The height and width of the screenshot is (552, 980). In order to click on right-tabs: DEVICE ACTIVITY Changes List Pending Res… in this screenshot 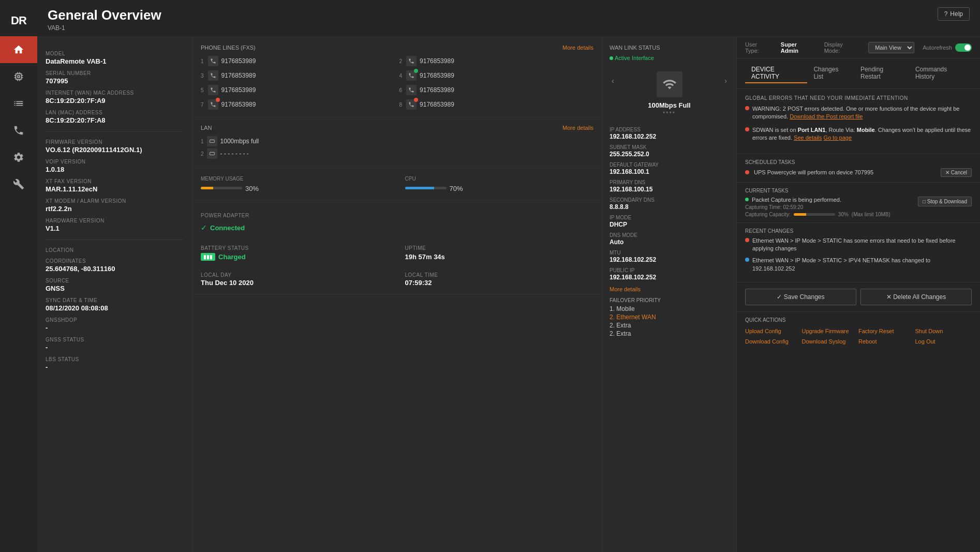, I will do `click(858, 73)`.